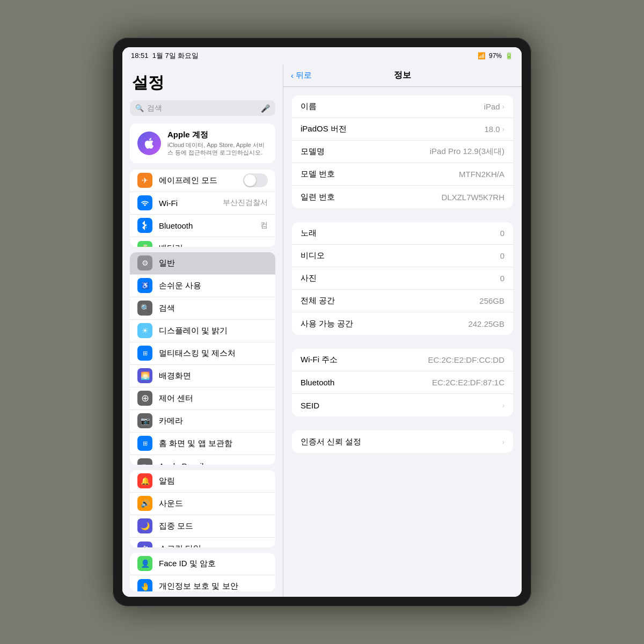  I want to click on model-value: iPad Pro 12.9(3세대), so click(467, 151).